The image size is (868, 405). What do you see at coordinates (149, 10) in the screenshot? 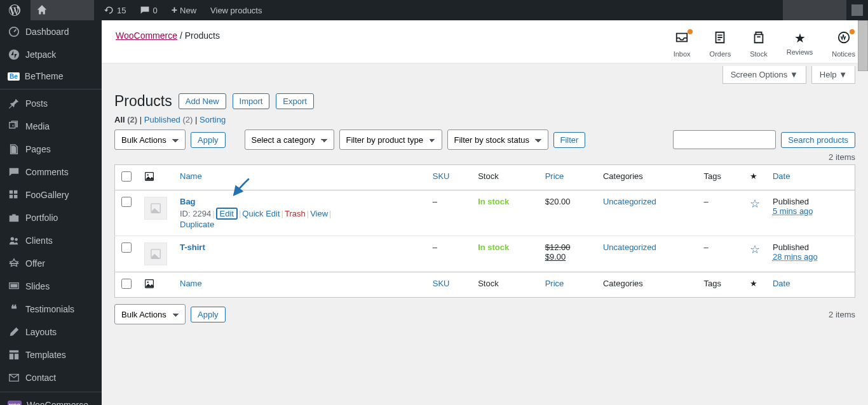
I see `comments-link: 0` at bounding box center [149, 10].